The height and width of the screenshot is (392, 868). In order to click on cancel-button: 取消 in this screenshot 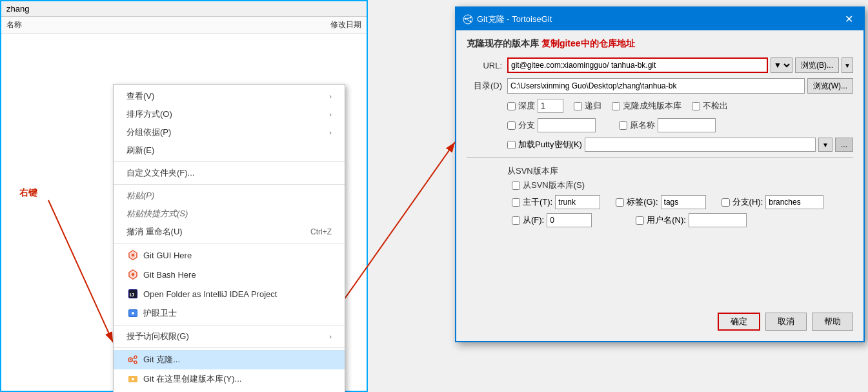, I will do `click(786, 322)`.